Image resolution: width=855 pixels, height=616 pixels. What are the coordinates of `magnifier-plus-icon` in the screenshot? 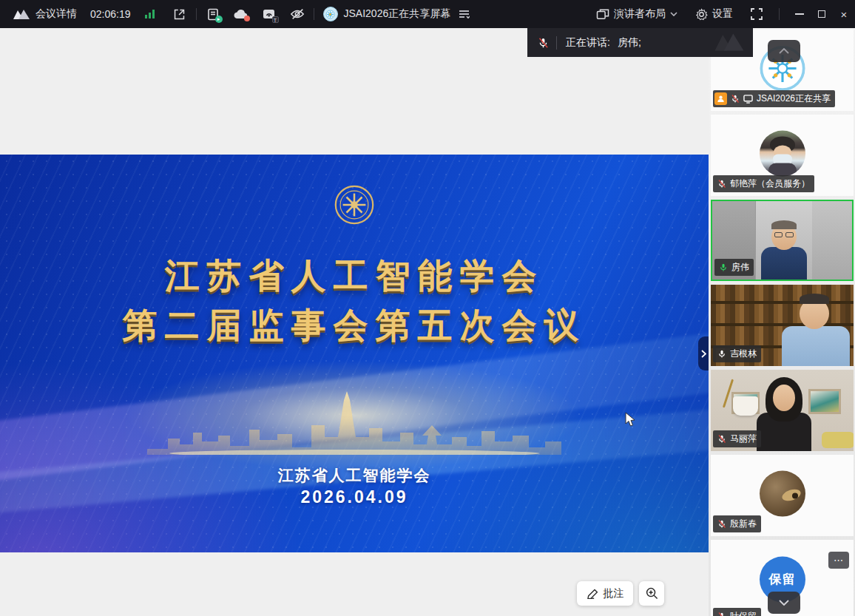 It's located at (652, 593).